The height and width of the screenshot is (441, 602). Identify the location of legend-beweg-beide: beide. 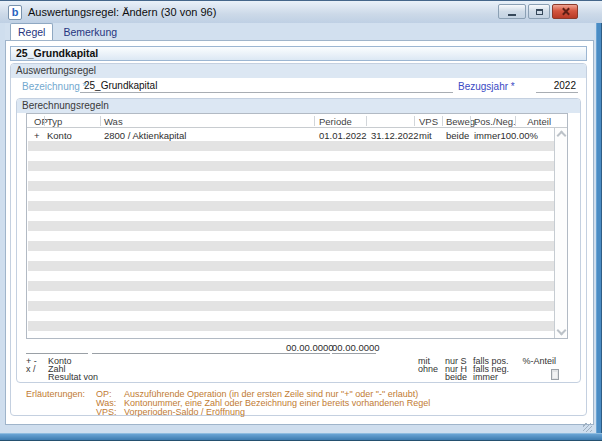
(456, 377).